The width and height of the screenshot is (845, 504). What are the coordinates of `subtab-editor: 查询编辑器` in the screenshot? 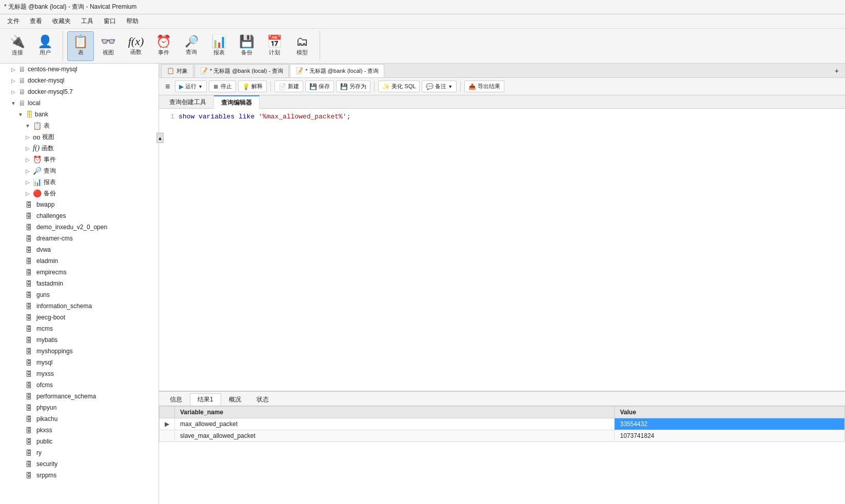 It's located at (237, 102).